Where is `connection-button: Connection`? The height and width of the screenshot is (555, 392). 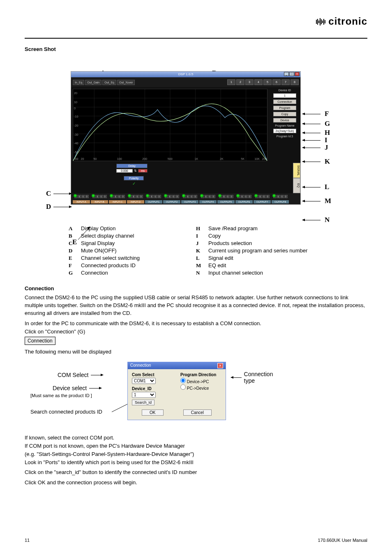 connection-button: Connection is located at coordinates (285, 102).